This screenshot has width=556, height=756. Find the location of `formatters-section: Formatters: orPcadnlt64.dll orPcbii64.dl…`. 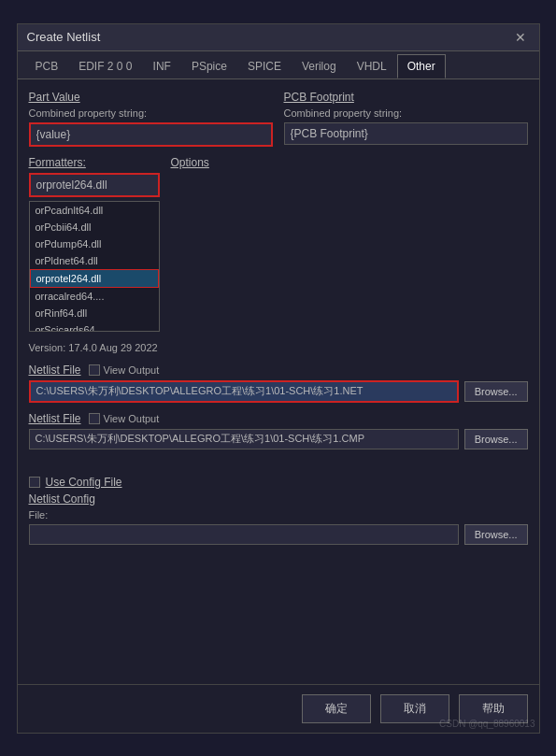

formatters-section: Formatters: orPcadnlt64.dll orPcbii64.dl… is located at coordinates (94, 244).